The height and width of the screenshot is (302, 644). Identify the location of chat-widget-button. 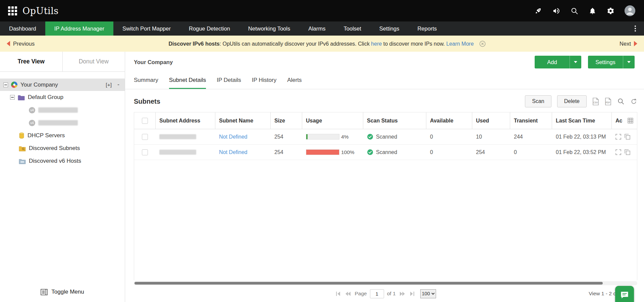
(625, 294).